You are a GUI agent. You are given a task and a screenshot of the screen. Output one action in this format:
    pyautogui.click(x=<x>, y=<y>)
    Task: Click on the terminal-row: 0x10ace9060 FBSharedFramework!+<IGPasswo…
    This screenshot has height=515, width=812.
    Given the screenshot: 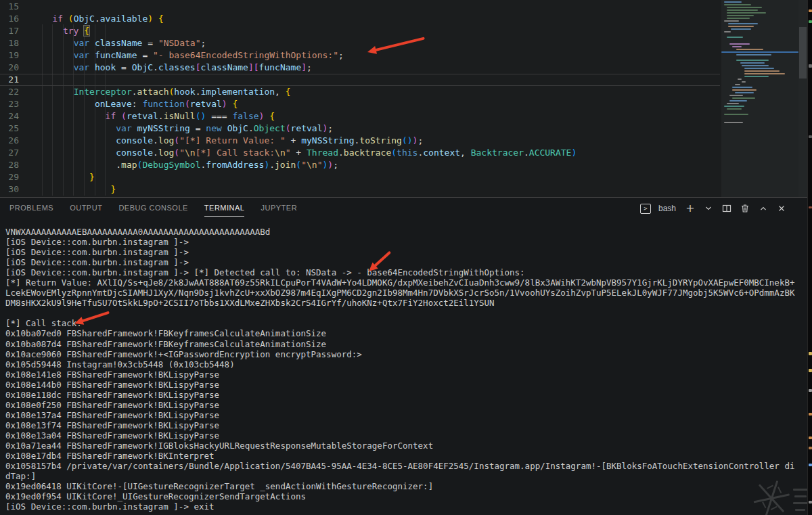 What is the action you would take?
    pyautogui.click(x=406, y=355)
    